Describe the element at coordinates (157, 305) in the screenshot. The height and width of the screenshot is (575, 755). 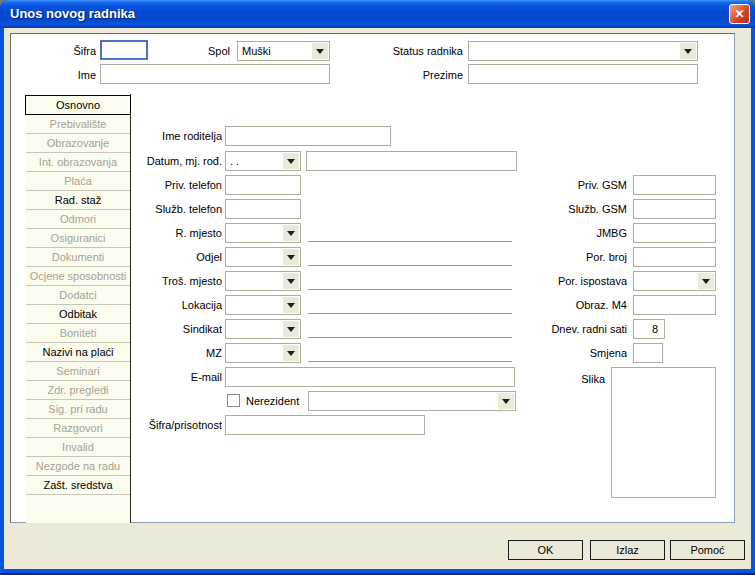
I see `lokacija-label: Lokacija` at that location.